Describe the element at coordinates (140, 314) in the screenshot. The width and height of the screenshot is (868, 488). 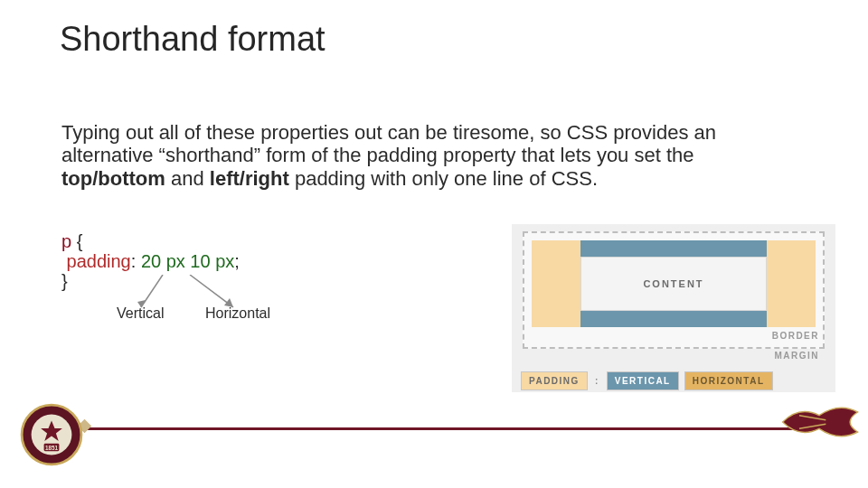
I see `annotation-vertical: Vertical` at that location.